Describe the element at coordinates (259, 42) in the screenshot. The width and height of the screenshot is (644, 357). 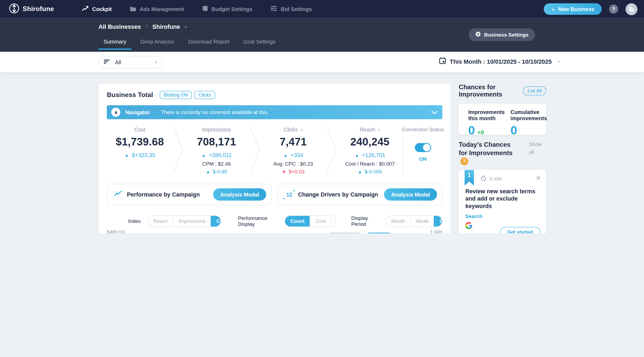
I see `tab-goal-settings: Goal Settings` at that location.